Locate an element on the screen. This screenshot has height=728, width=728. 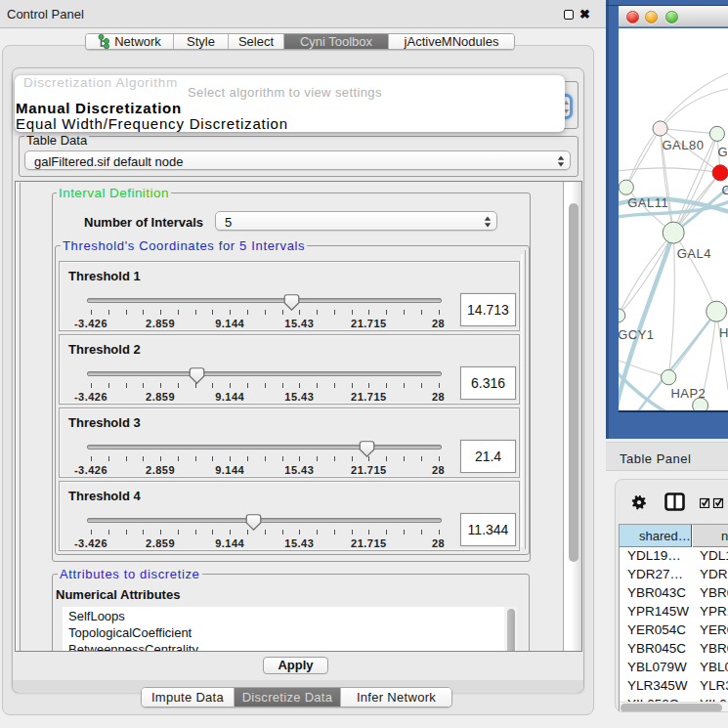
svg-text: GCY1 is located at coordinates (637, 334).